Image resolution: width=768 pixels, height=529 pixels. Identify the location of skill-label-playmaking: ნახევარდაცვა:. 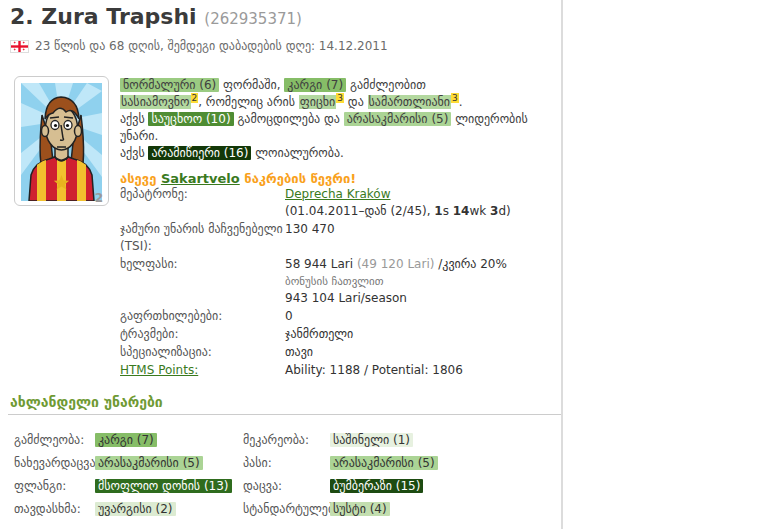
(54, 463).